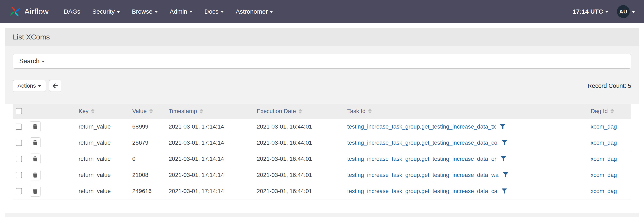  Describe the element at coordinates (602, 111) in the screenshot. I see `column-header-button: Dag Id` at that location.